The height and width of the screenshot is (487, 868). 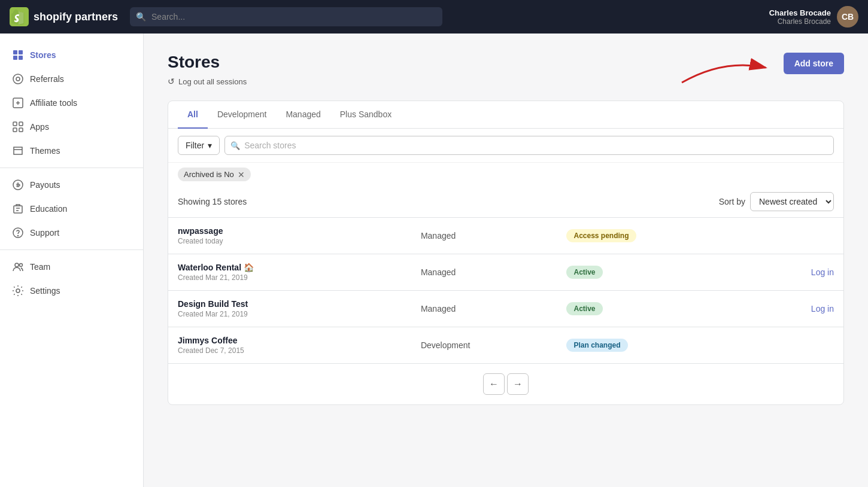 What do you see at coordinates (366, 115) in the screenshot?
I see `tab-plus-sandbox: Plus Sandbox` at bounding box center [366, 115].